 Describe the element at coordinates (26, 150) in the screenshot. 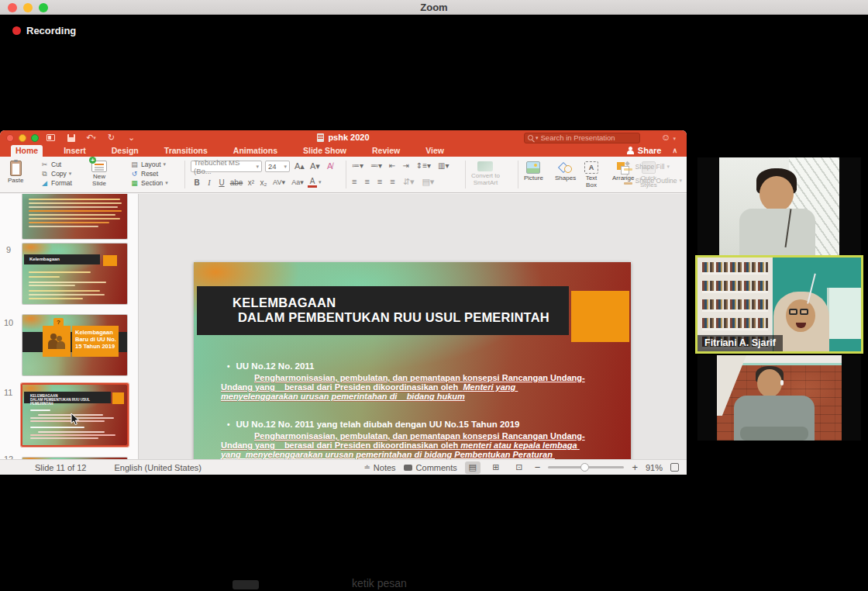

I see `tab-home: Home` at that location.